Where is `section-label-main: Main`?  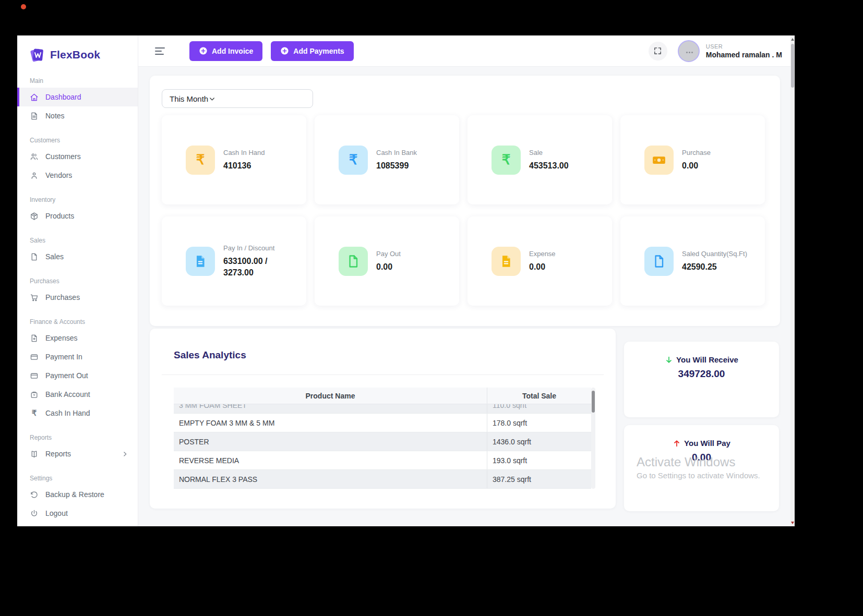
section-label-main: Main is located at coordinates (77, 81).